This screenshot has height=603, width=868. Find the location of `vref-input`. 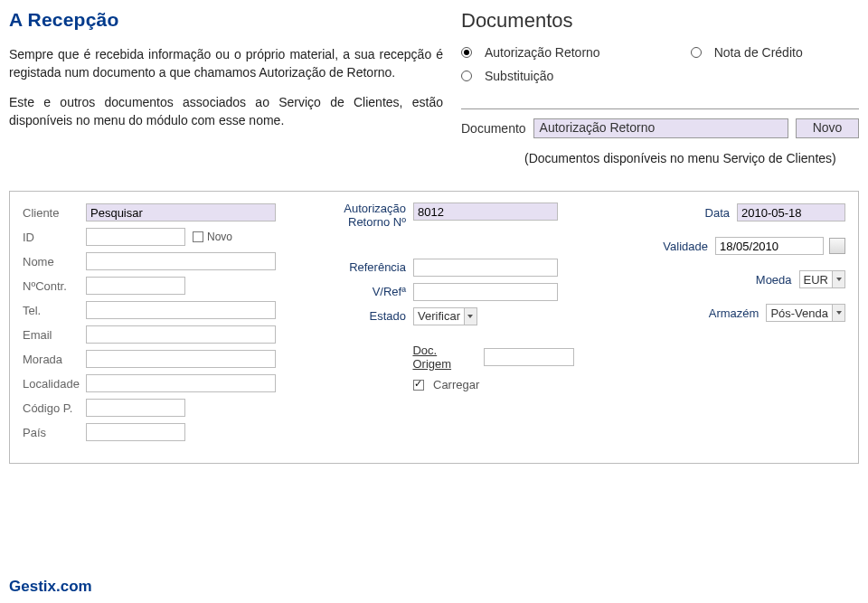

vref-input is located at coordinates (486, 292).